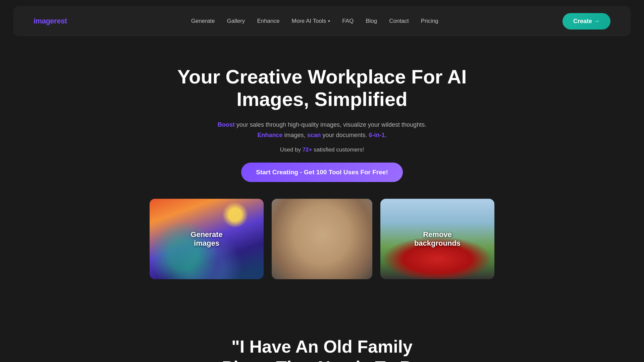 This screenshot has height=362, width=644. What do you see at coordinates (329, 21) in the screenshot?
I see `chevron-down-icon: ▾` at bounding box center [329, 21].